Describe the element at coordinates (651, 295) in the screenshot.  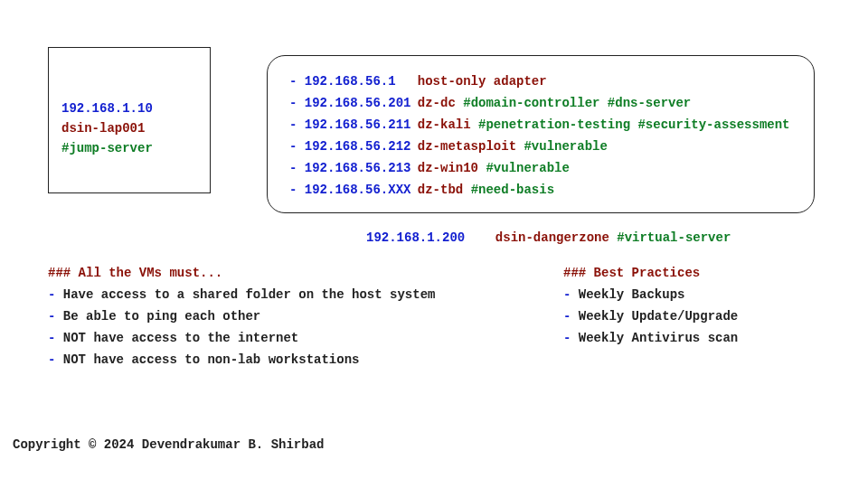
I see `practices-item: - Weekly Backups` at that location.